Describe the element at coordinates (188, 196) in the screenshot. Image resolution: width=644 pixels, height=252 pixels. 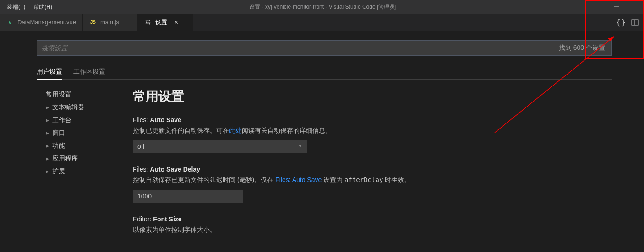
I see `auto-save-delay-input` at that location.